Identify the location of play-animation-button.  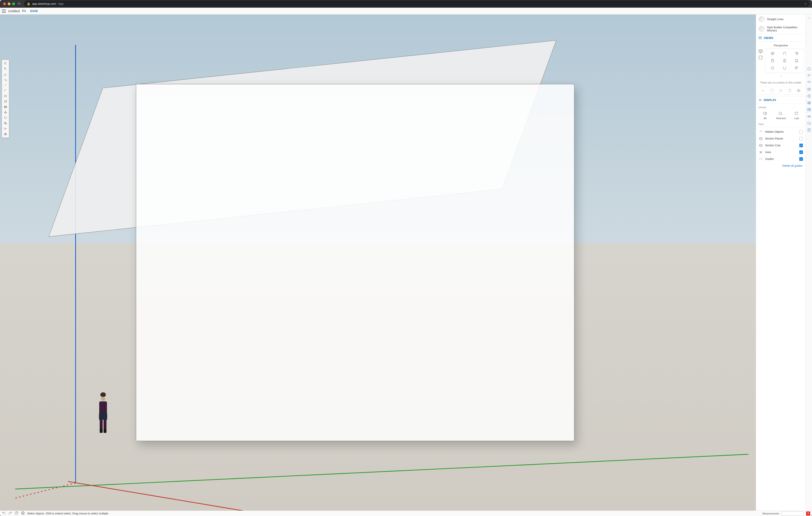
(781, 90).